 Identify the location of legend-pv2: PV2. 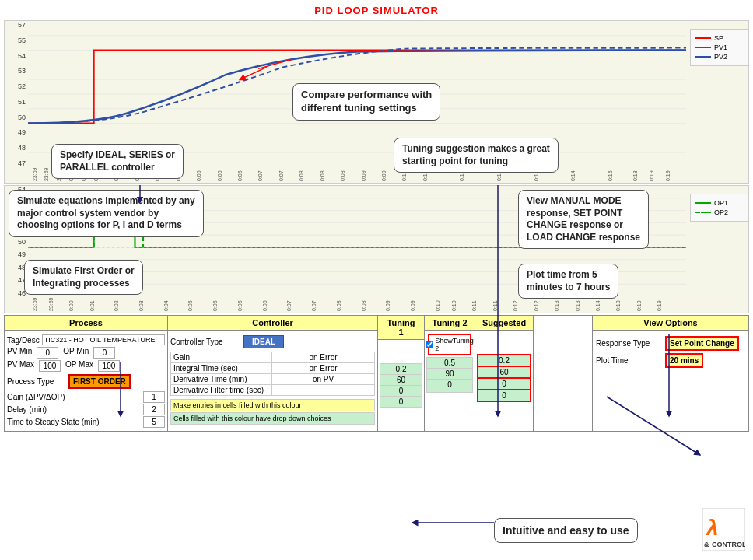
(719, 57).